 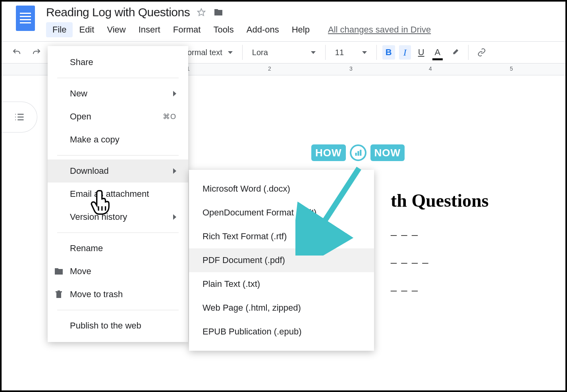 I want to click on download-txt: Plain Text (.txt), so click(x=282, y=284).